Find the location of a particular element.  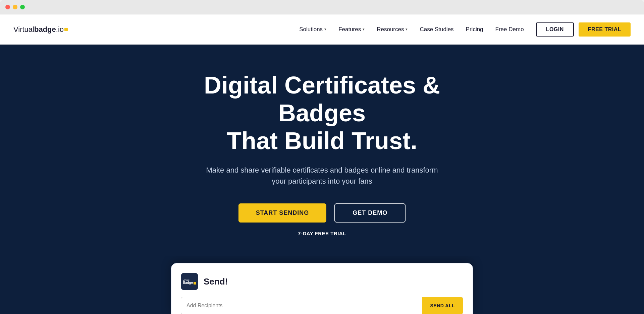

send-title: Send! is located at coordinates (216, 281).